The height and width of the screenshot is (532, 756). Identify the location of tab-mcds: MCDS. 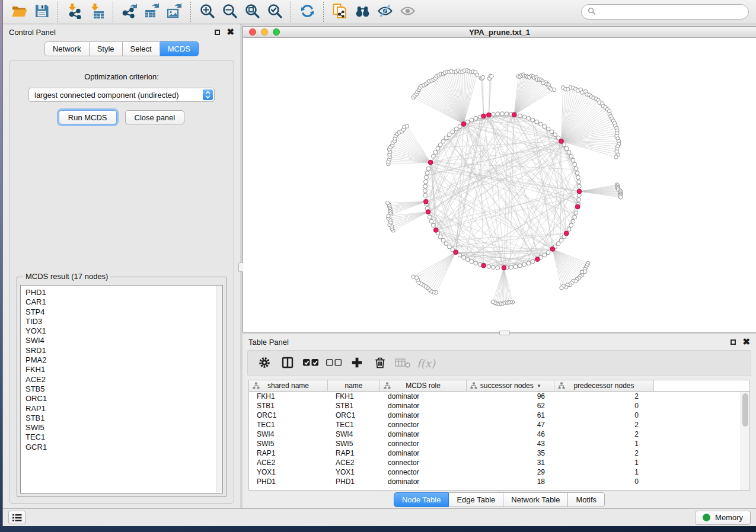
(179, 49).